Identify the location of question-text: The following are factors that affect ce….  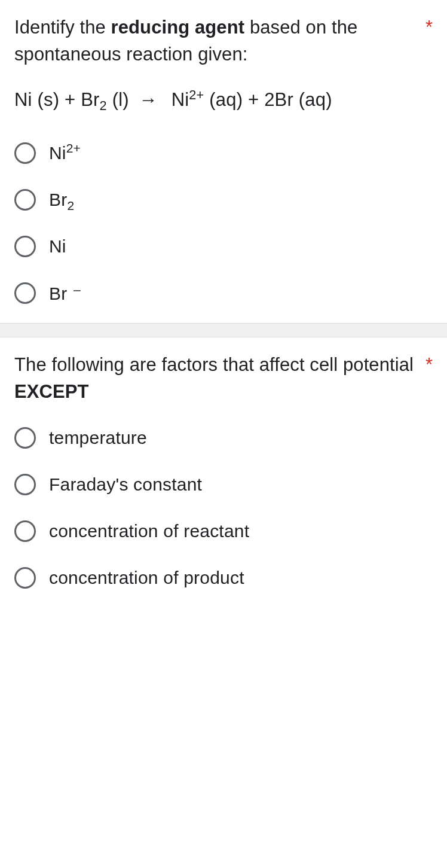
(218, 379).